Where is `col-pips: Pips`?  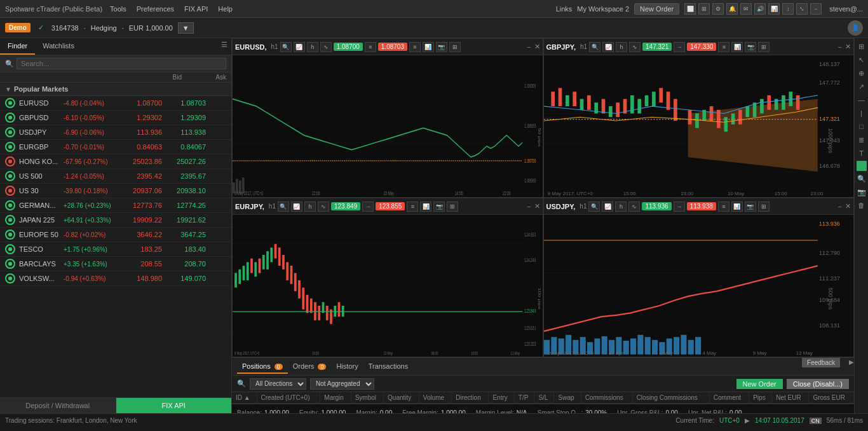
col-pips: Pips is located at coordinates (761, 398).